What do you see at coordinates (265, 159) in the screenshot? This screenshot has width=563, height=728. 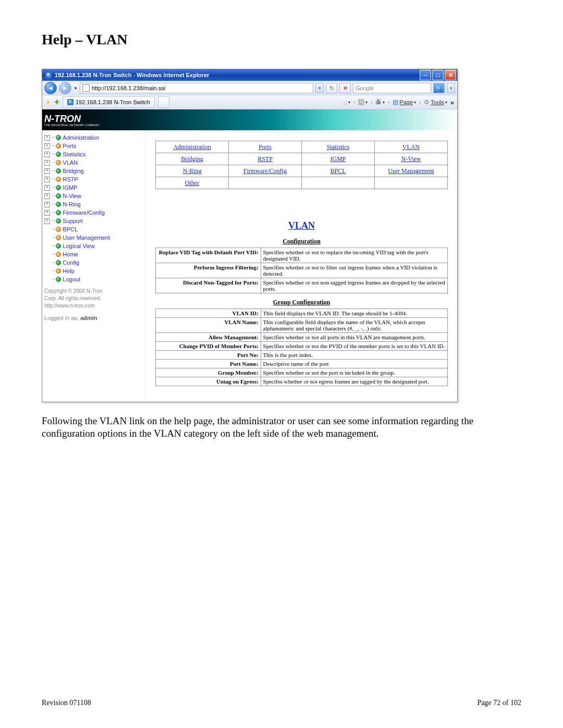 I see `help-nav-link: RSTP` at bounding box center [265, 159].